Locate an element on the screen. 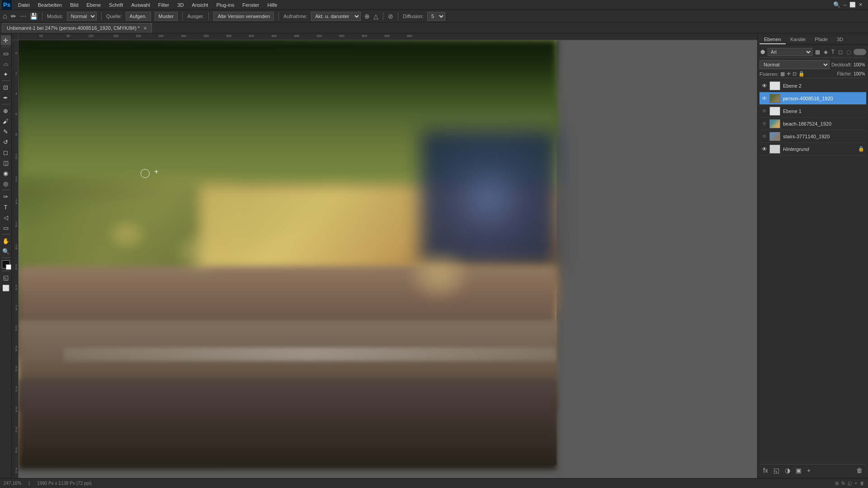 The width and height of the screenshot is (868, 488). status-layer-icon: ◱ is located at coordinates (850, 483).